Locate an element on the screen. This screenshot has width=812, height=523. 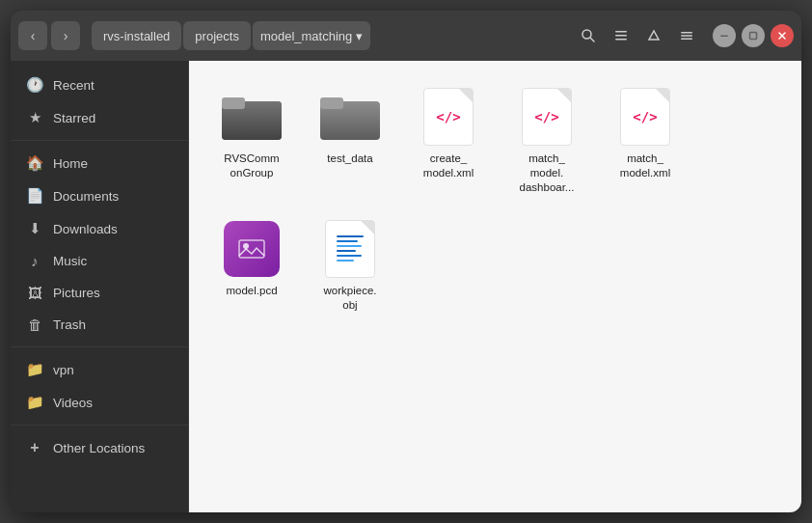
file-item-match-model-xml: </> match_model.xml is located at coordinates (645, 141).